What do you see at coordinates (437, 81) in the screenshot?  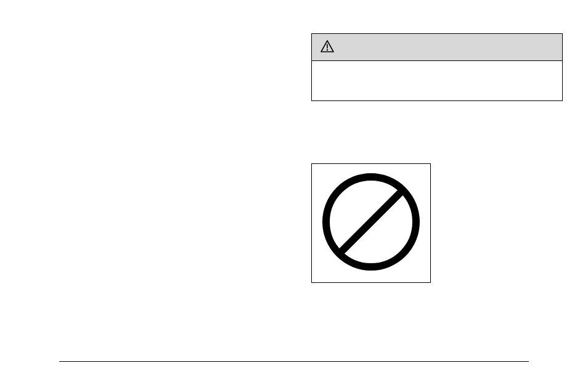 I see `warning-callout-body` at bounding box center [437, 81].